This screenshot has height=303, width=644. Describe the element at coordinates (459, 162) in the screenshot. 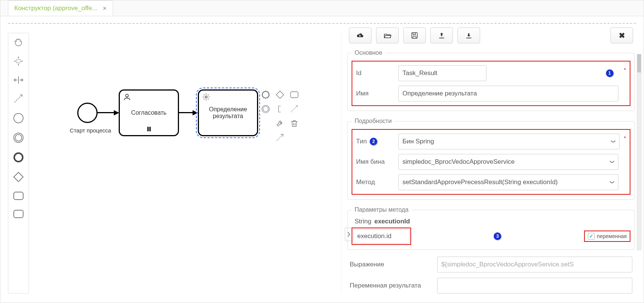

I see `bean-value: simpledoc_BprocVedocApproveService` at that location.